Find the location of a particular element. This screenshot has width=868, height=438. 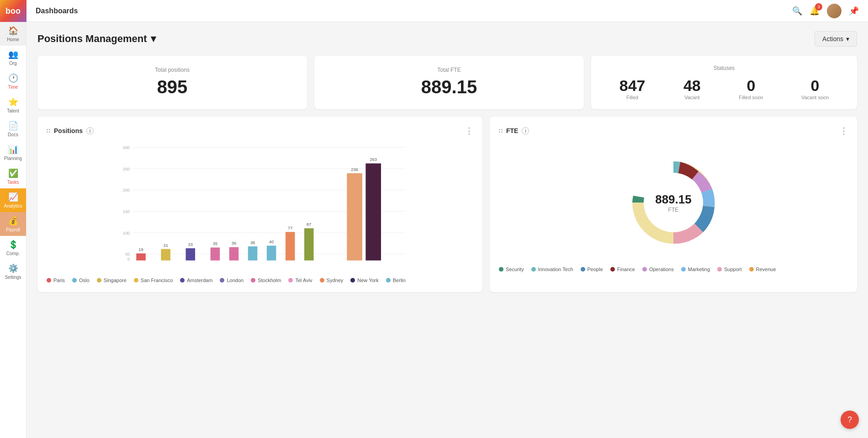

bar-singapore is located at coordinates (165, 255).